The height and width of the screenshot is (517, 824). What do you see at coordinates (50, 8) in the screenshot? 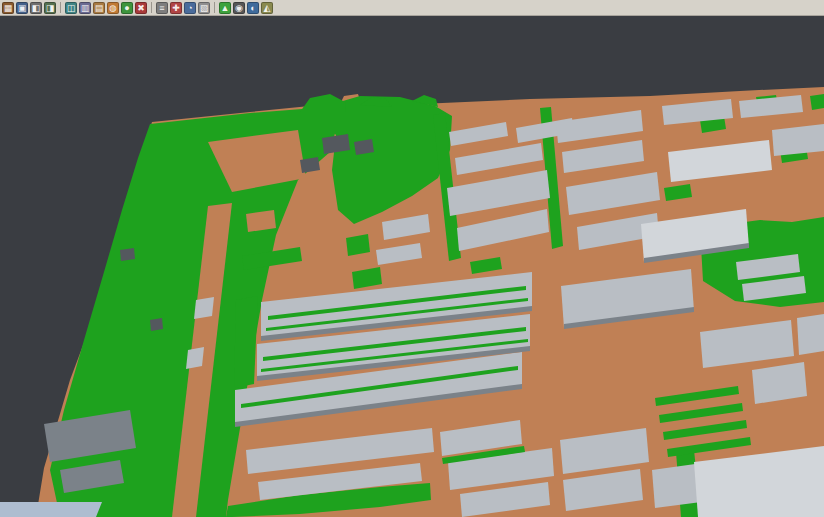
I see `export-icon: ◨` at bounding box center [50, 8].